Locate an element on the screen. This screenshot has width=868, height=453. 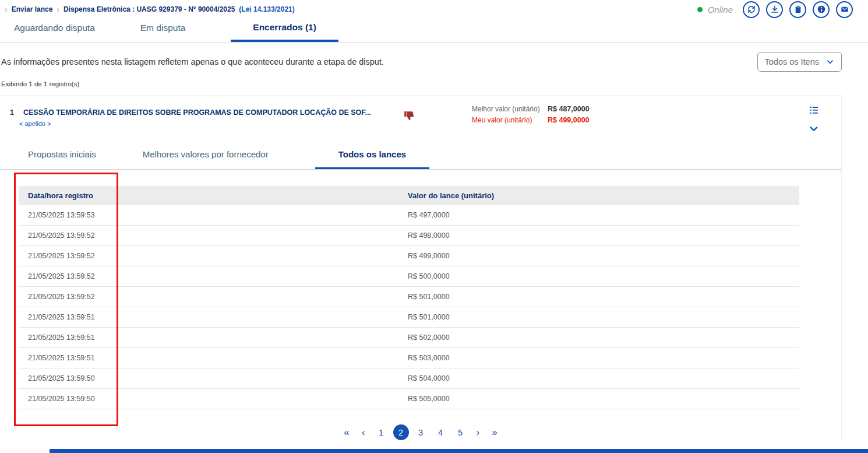
item-controls is located at coordinates (814, 120).